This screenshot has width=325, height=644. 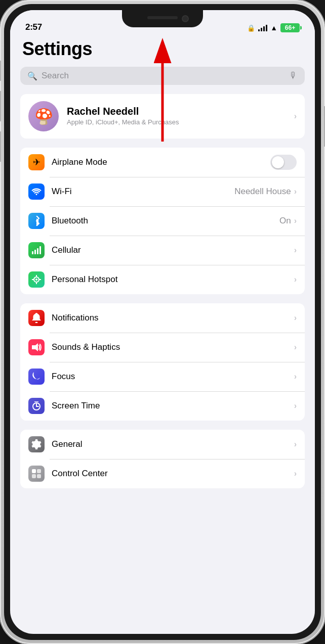 What do you see at coordinates (32, 76) in the screenshot?
I see `search-icon: 🔍` at bounding box center [32, 76].